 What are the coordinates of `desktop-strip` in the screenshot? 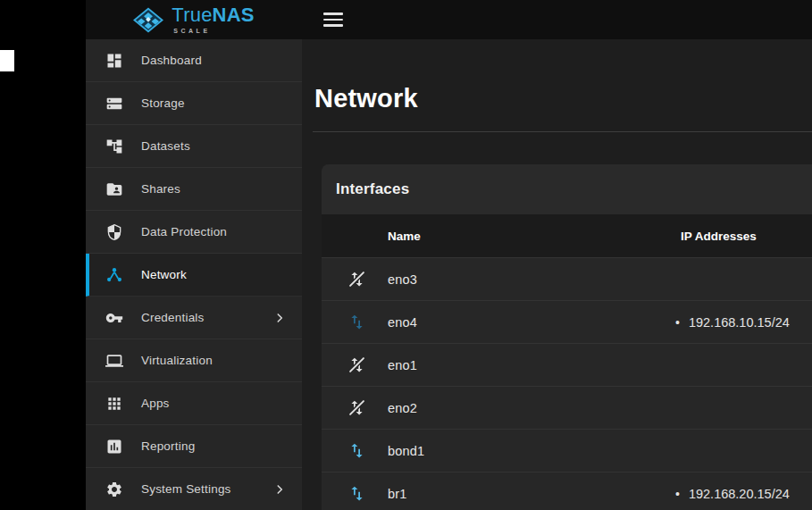 It's located at (43, 255).